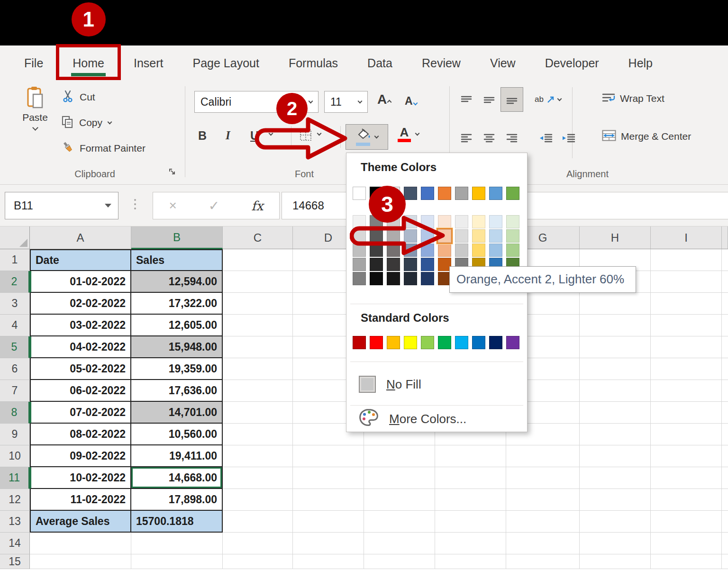  I want to click on cell-I12, so click(686, 500).